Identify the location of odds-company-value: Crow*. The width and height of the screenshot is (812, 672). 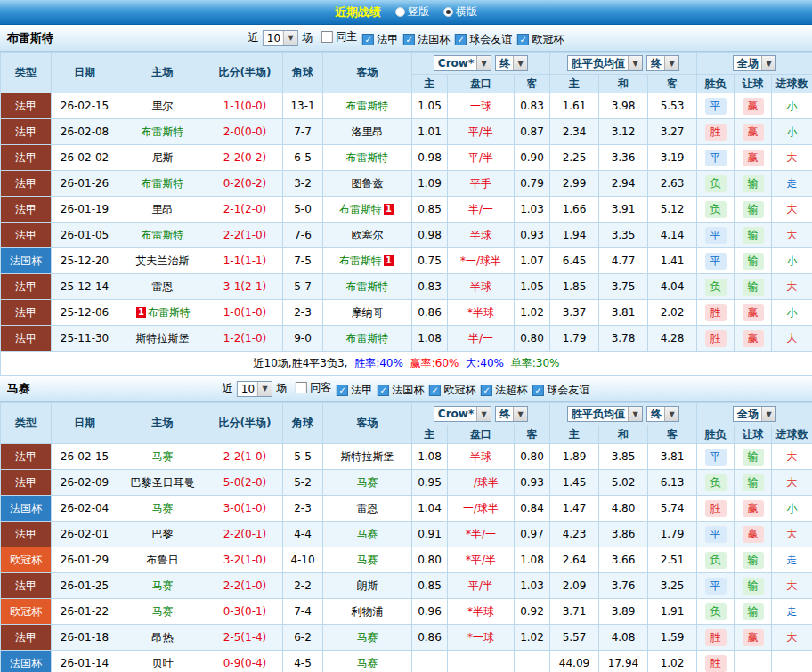
(456, 63).